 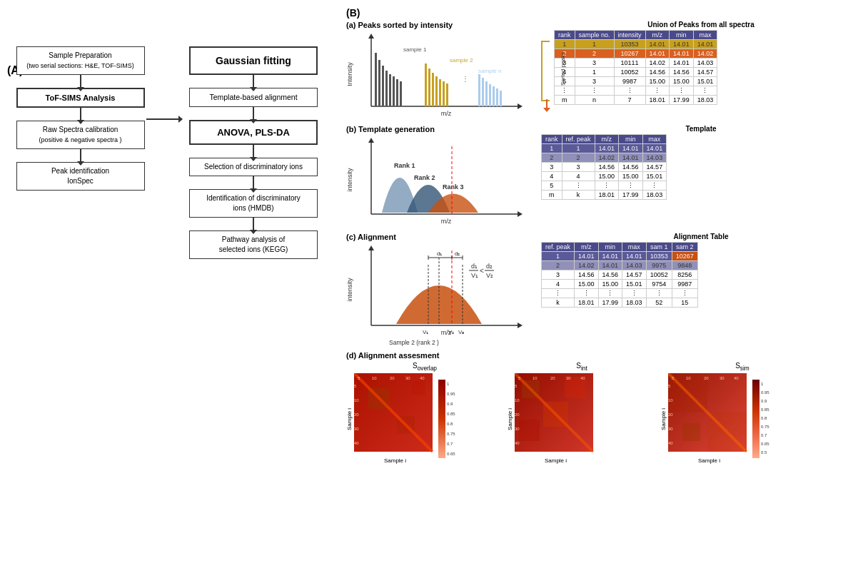 What do you see at coordinates (604, 355) in the screenshot?
I see `section-d-title: (d) Alignment assesment` at bounding box center [604, 355].